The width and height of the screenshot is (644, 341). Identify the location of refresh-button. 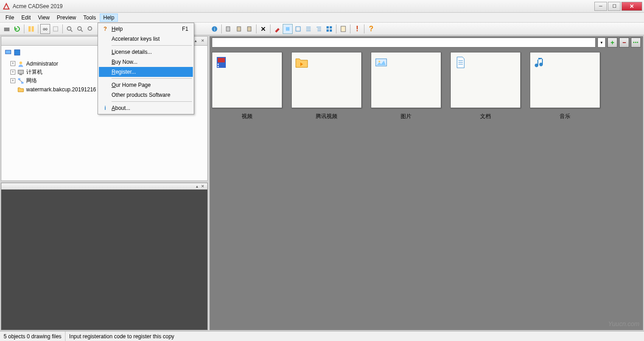
(17, 29).